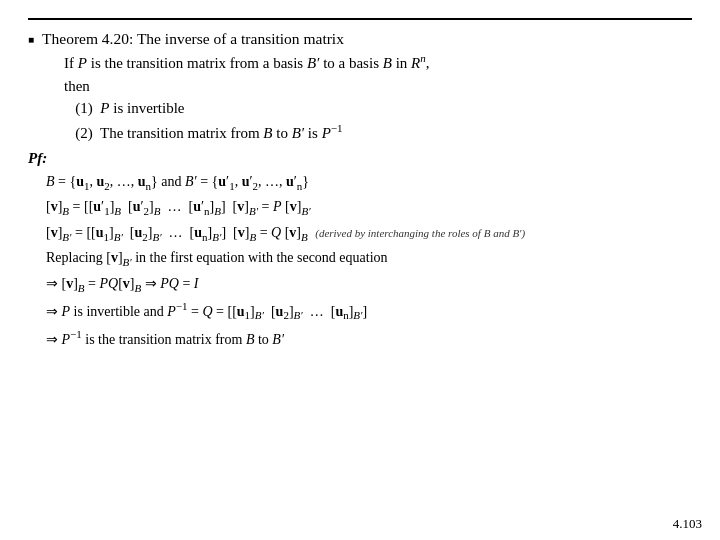 This screenshot has width=720, height=540. Describe the element at coordinates (246, 62) in the screenshot. I see `theorem-condition: If P is the transition matrix from a bas…` at that location.